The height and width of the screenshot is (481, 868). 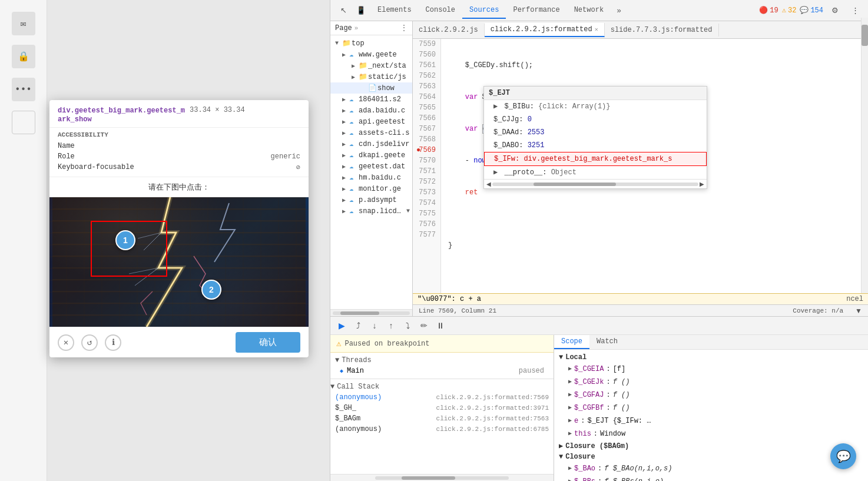 I want to click on tooltip-row-4: $_IFw: div.geetest_big_mark.geetest_mark…, so click(x=595, y=159).